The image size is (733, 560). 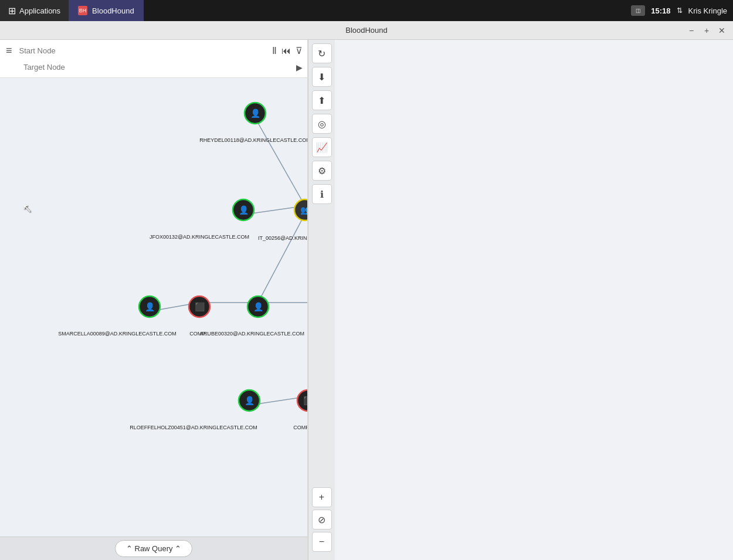 I want to click on svg-text: JFOX00132@AD.KRINGLECASTLE.COM, so click(x=199, y=237).